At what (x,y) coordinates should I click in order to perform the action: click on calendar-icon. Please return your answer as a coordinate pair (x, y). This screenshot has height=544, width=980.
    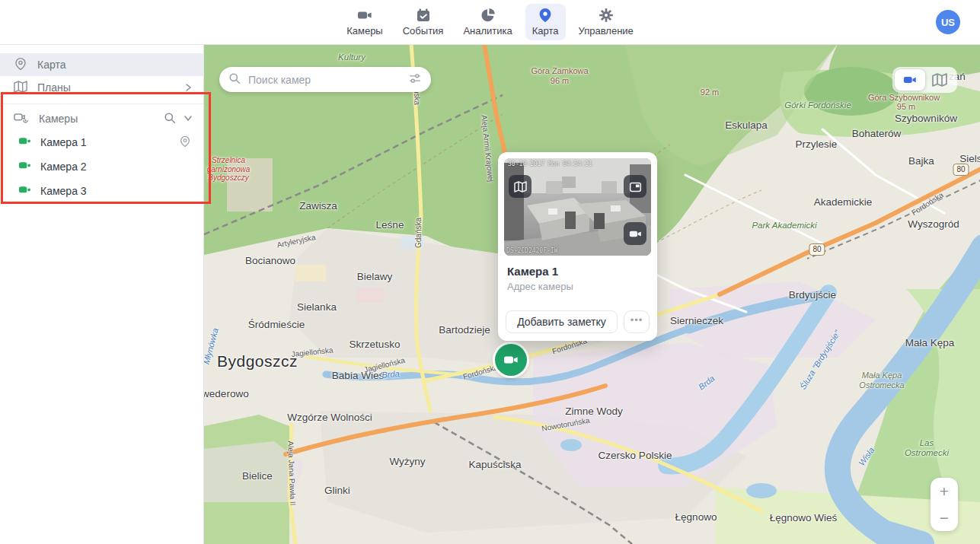
    Looking at the image, I should click on (423, 15).